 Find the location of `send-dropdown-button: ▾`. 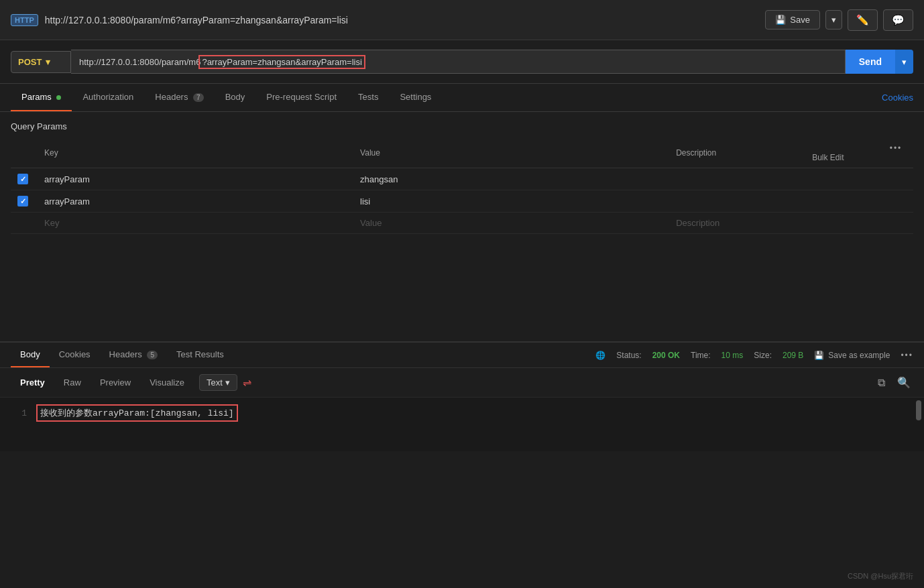

send-dropdown-button: ▾ is located at coordinates (904, 62).